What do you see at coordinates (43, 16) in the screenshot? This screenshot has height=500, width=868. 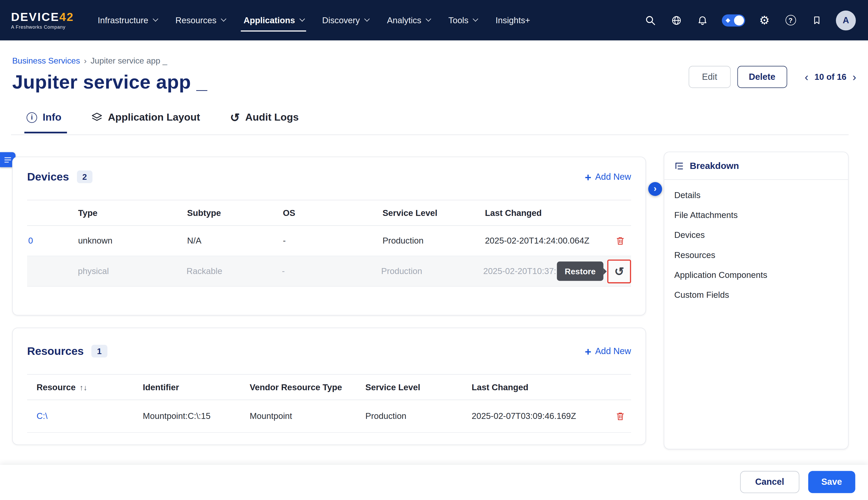 I see `brand-wordmark: DEVICE42` at bounding box center [43, 16].